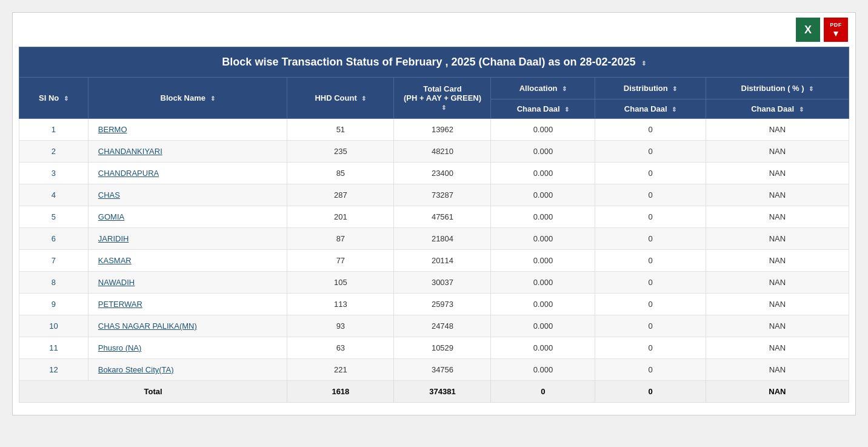 This screenshot has height=447, width=868. What do you see at coordinates (442, 152) in the screenshot?
I see `cell-totalcard: 48210` at bounding box center [442, 152].